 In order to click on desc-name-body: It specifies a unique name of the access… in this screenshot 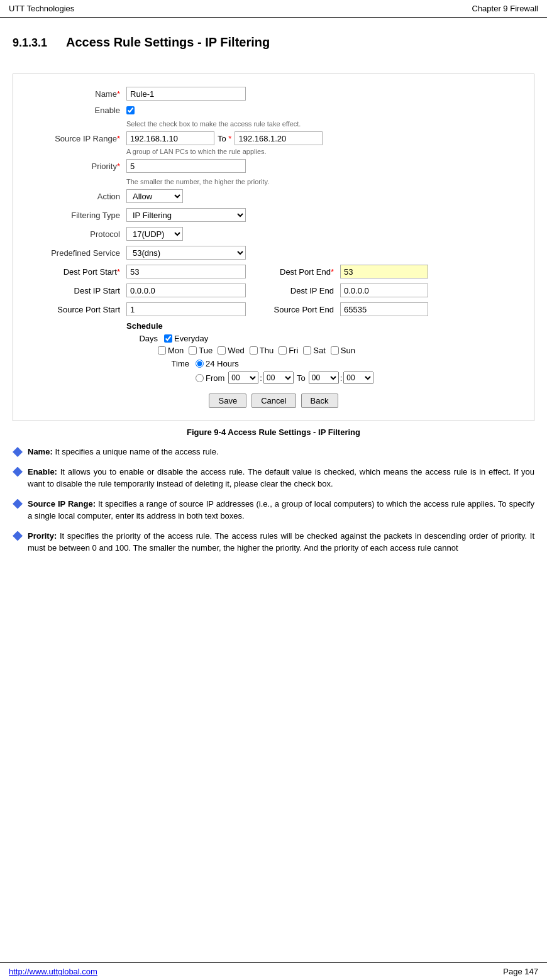, I will do `click(136, 451)`.